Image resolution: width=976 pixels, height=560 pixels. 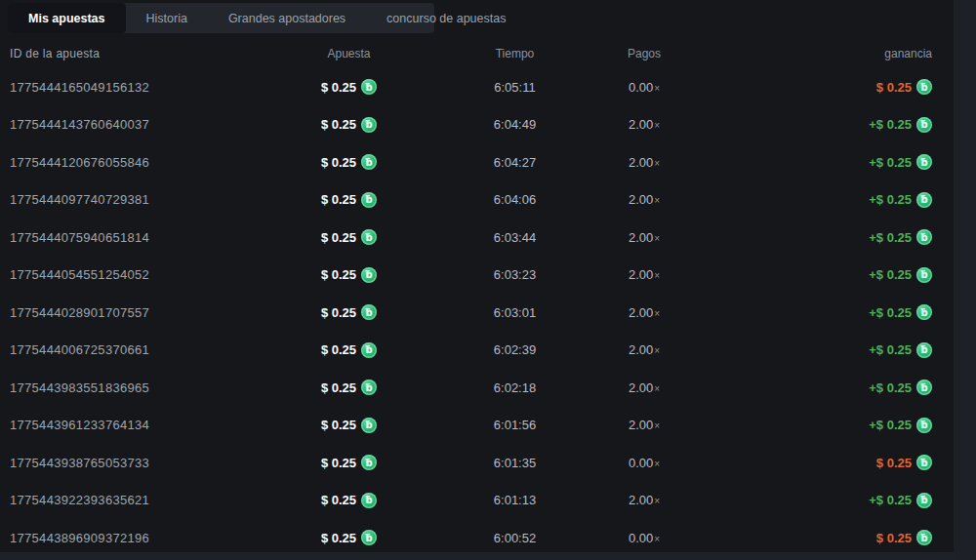 I want to click on table-row: 1775443938765053733 $ 0.25 ƀ 6:01:35 0.0…, so click(x=488, y=462).